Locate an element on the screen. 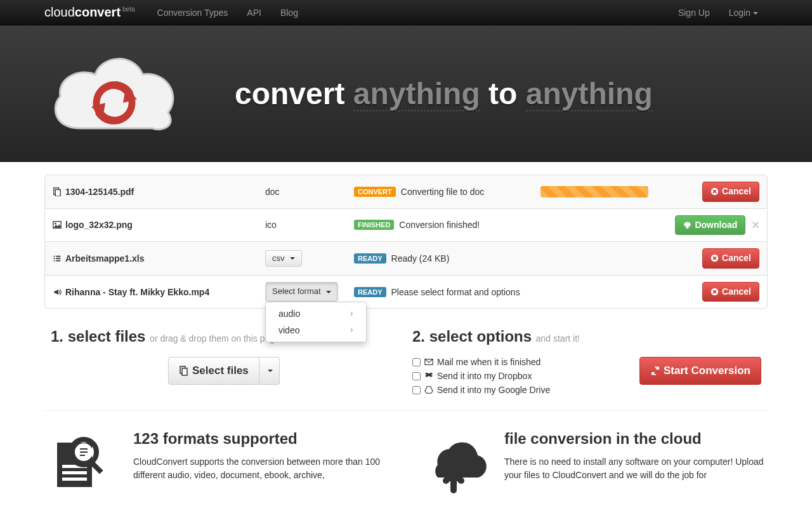  close-icon: × is located at coordinates (756, 225).